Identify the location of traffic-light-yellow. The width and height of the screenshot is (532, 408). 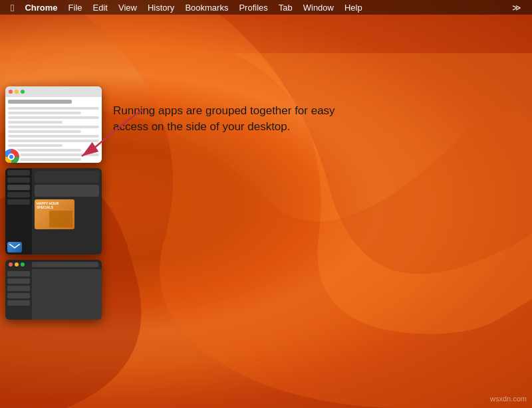
(17, 92).